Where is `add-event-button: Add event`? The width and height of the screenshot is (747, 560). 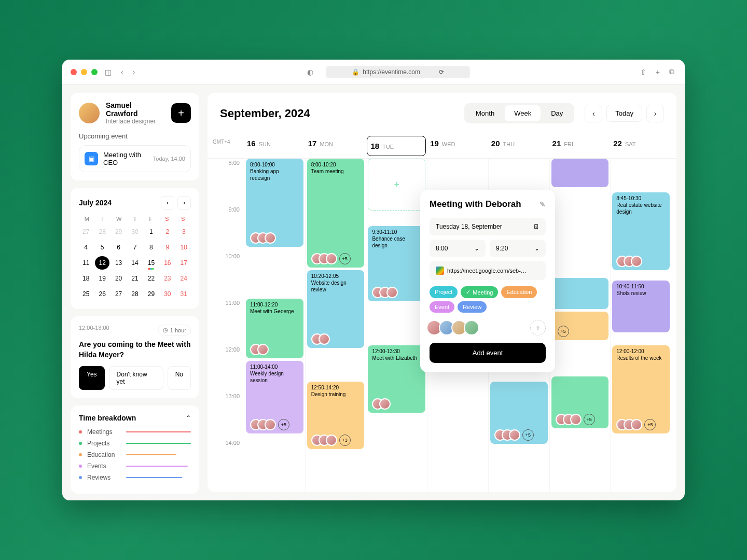
add-event-button: Add event is located at coordinates (488, 353).